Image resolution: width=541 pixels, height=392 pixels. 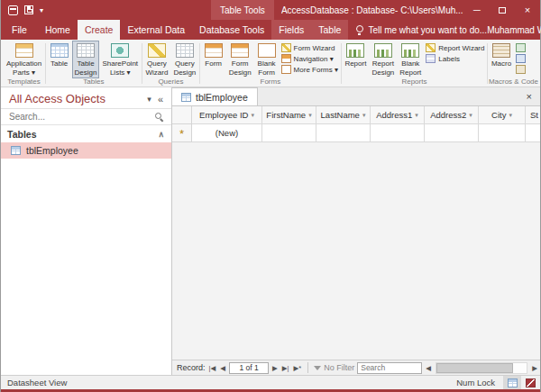 What do you see at coordinates (224, 115) in the screenshot?
I see `column-label: Employee ID` at bounding box center [224, 115].